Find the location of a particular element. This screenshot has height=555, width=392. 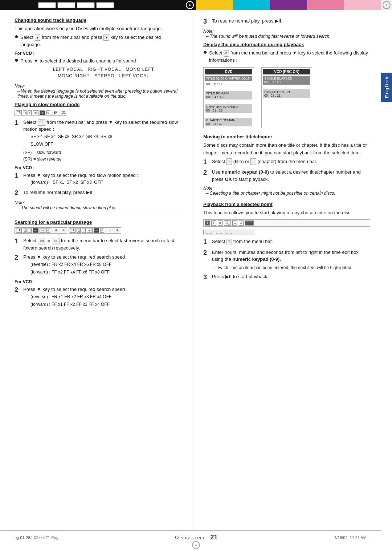

disc-info-text: Select ⊙ from the menu bar and press ▼ k… is located at coordinates (290, 57).